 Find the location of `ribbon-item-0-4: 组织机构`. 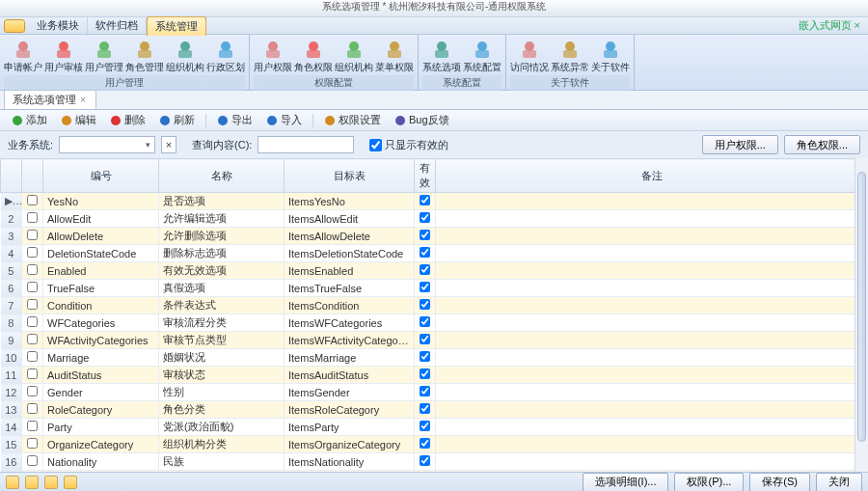

ribbon-item-0-4: 组织机构 is located at coordinates (185, 56).